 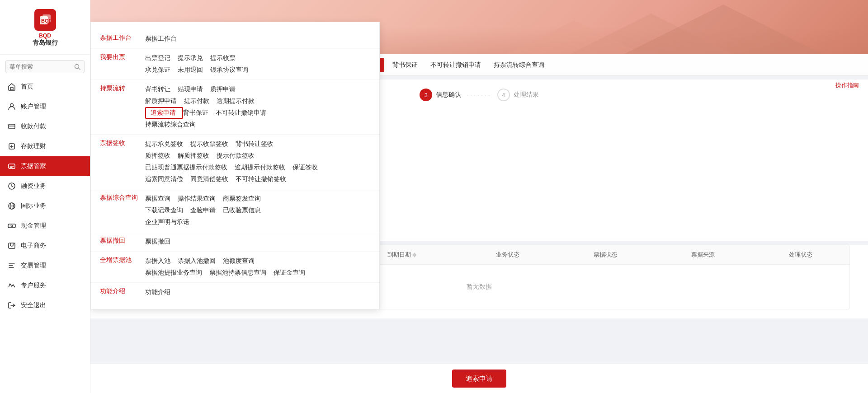 I want to click on dropdown-link-weiyong: 未用退回, so click(x=194, y=70).